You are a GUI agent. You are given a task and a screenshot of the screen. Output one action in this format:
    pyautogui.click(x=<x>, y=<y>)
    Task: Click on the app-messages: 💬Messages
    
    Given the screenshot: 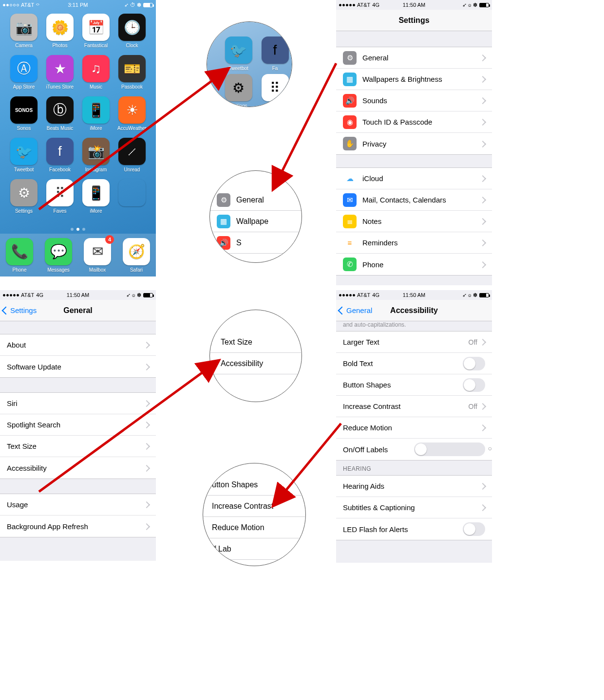 What is the action you would take?
    pyautogui.click(x=58, y=255)
    